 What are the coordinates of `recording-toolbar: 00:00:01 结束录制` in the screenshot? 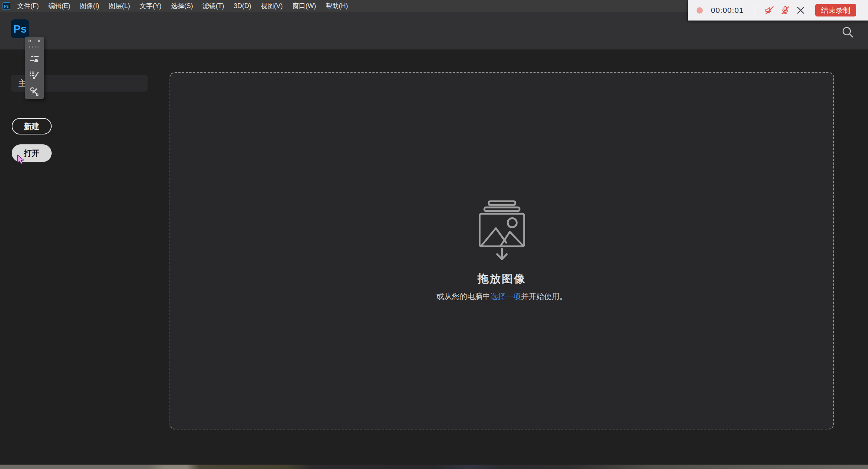 It's located at (778, 10).